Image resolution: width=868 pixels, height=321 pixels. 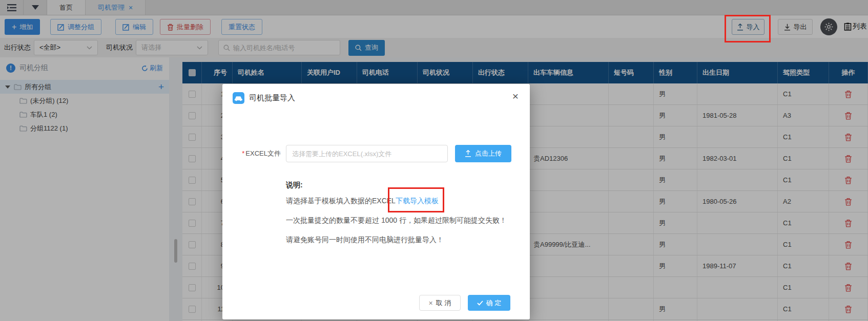 I want to click on note-title: 说明:, so click(x=294, y=185).